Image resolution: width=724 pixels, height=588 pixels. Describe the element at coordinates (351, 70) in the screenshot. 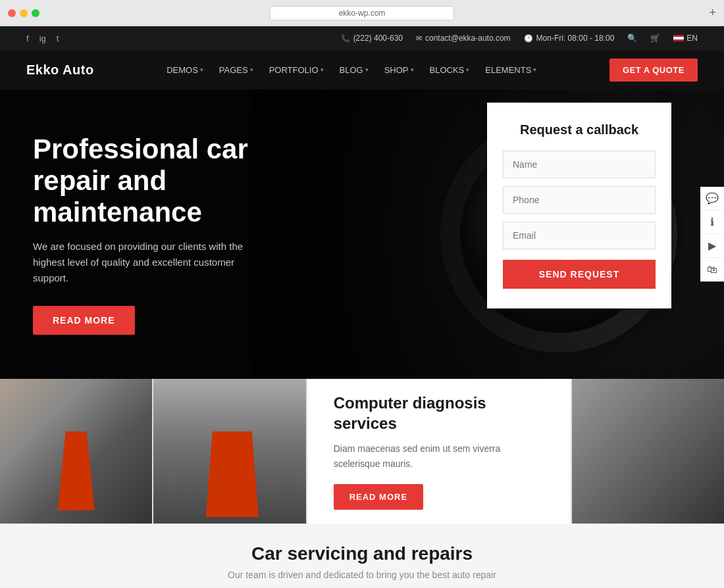

I see `nav-label-blog: BLOG` at that location.